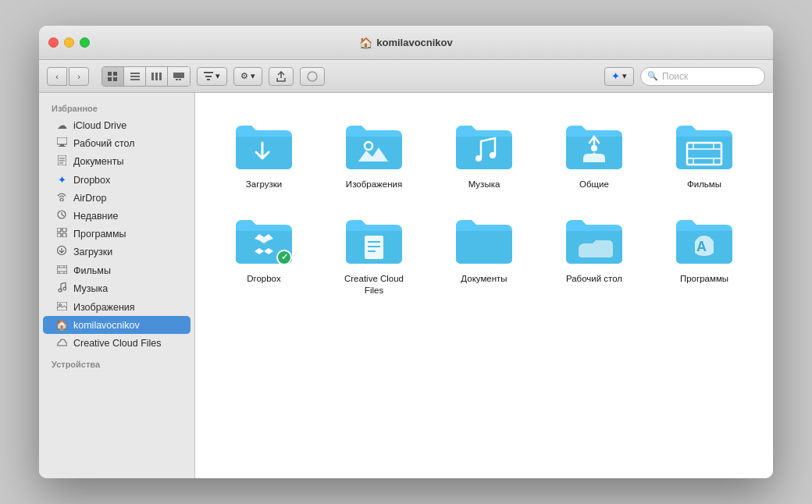 The width and height of the screenshot is (812, 504). Describe the element at coordinates (95, 216) in the screenshot. I see `sidebar-label-recents: Недавние` at that location.